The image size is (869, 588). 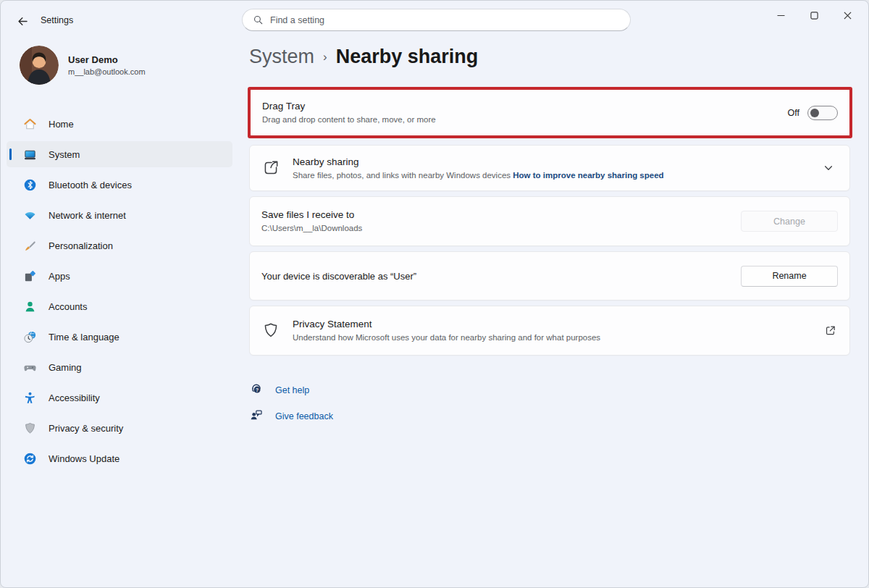 What do you see at coordinates (847, 16) in the screenshot?
I see `close-icon` at bounding box center [847, 16].